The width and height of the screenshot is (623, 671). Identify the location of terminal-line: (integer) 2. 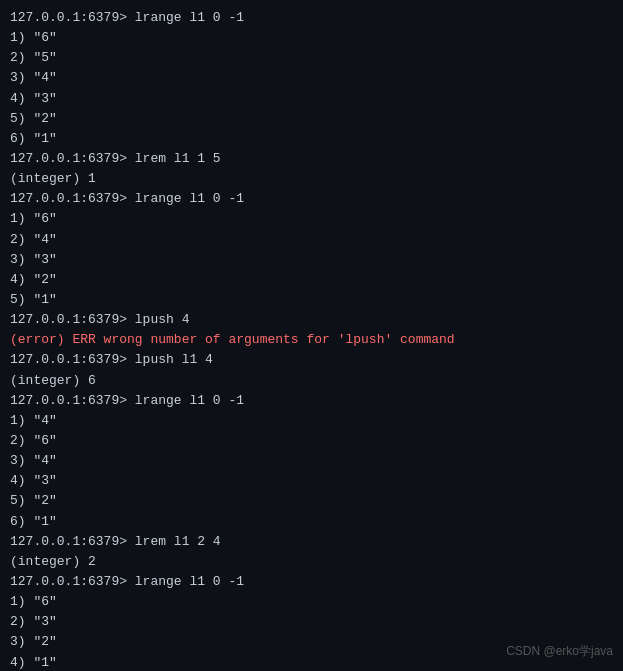
(312, 562).